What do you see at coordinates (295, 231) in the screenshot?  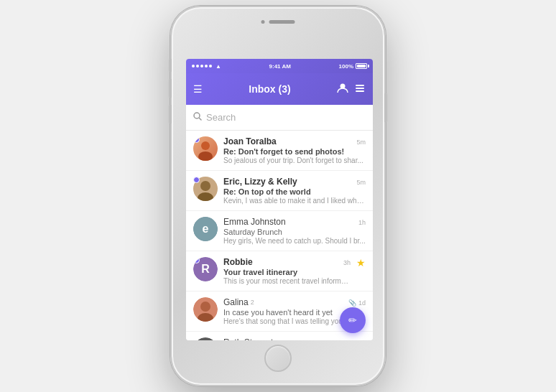 I see `email-content: Emma Johnston 1h Saturday Brunch Hey gir…` at bounding box center [295, 231].